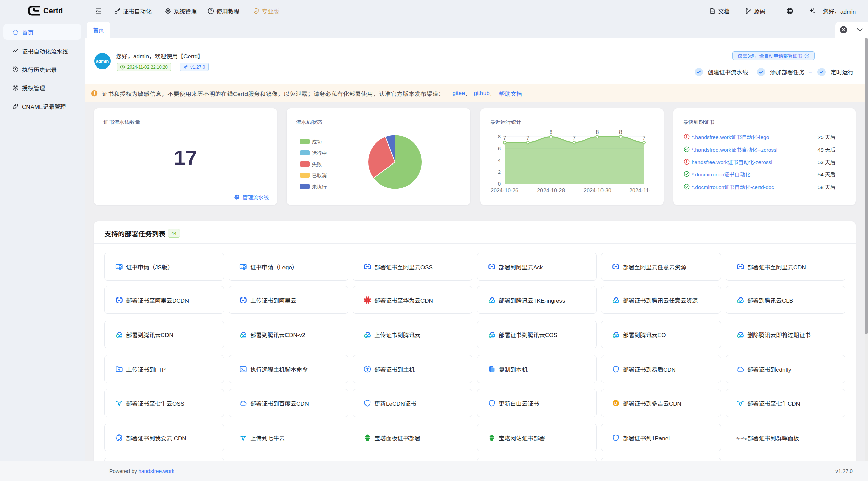 This screenshot has height=481, width=868. I want to click on svg-text: 4, so click(499, 160).